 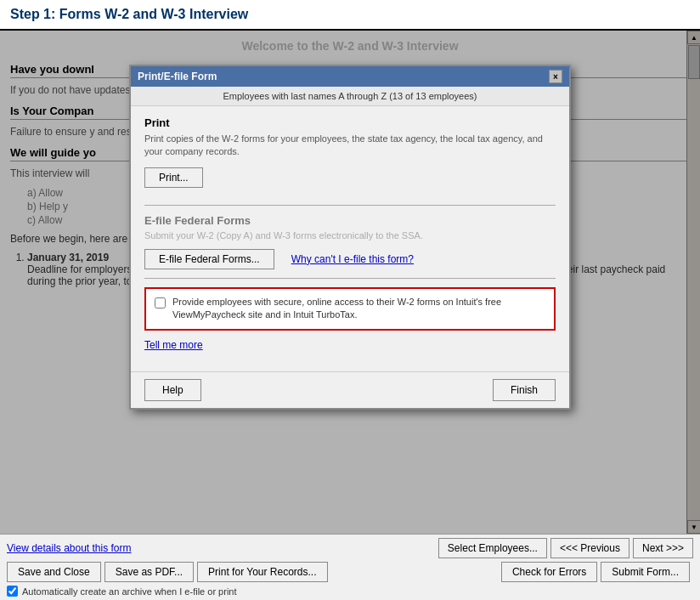 What do you see at coordinates (169, 572) in the screenshot?
I see `toolbar-left-buttons: Save and Close Save as PDF... Print for …` at bounding box center [169, 572].